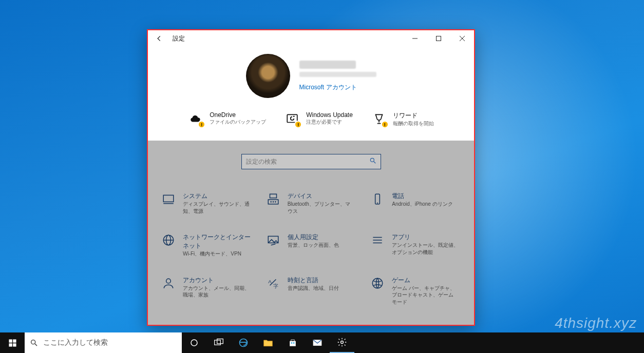 The image size is (644, 353). What do you see at coordinates (415, 207) in the screenshot?
I see `category-phone: 電話Android、iPhone のリンク` at bounding box center [415, 207].